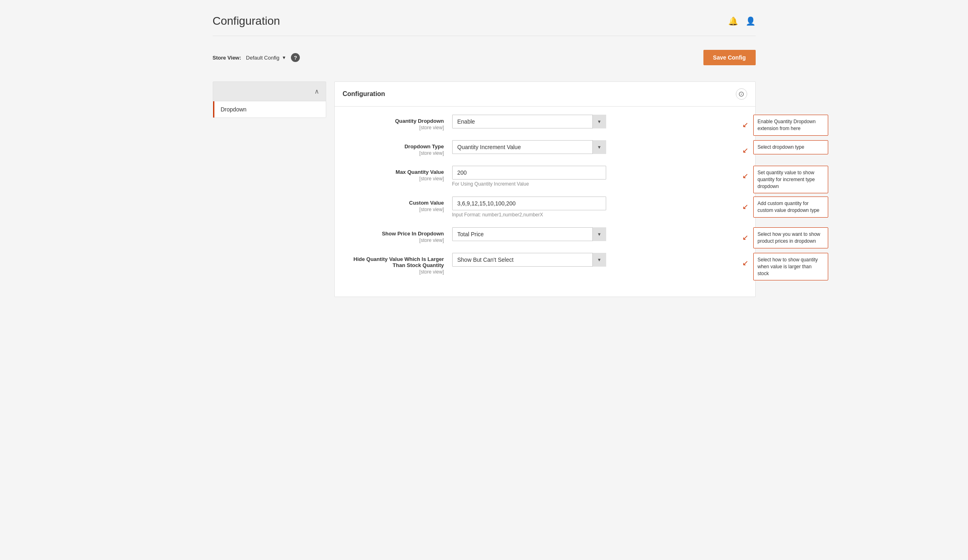  What do you see at coordinates (432, 179) in the screenshot?
I see `max-quantity-sub: [store view]` at bounding box center [432, 179].